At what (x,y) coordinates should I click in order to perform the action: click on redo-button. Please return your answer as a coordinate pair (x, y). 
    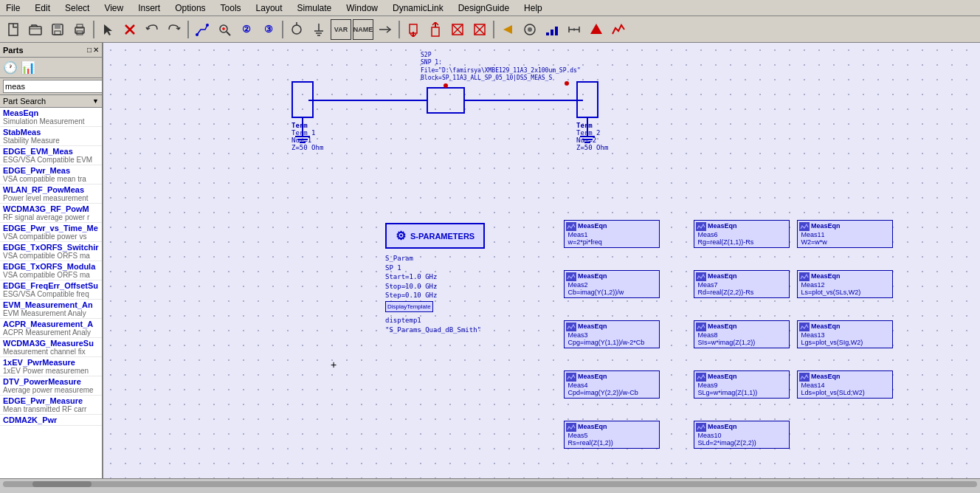
    Looking at the image, I should click on (174, 30).